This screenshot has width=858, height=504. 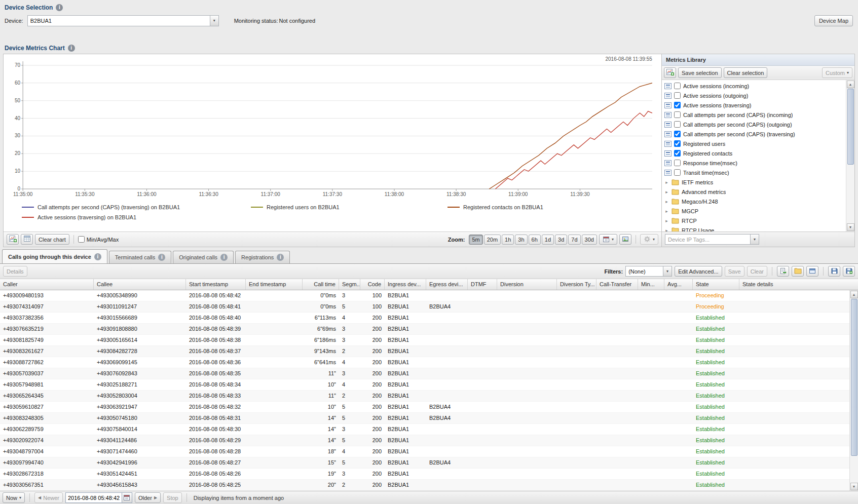 What do you see at coordinates (429, 407) in the screenshot?
I see `call-row: +493059610827+4930639219472016-08-08 05:…` at bounding box center [429, 407].